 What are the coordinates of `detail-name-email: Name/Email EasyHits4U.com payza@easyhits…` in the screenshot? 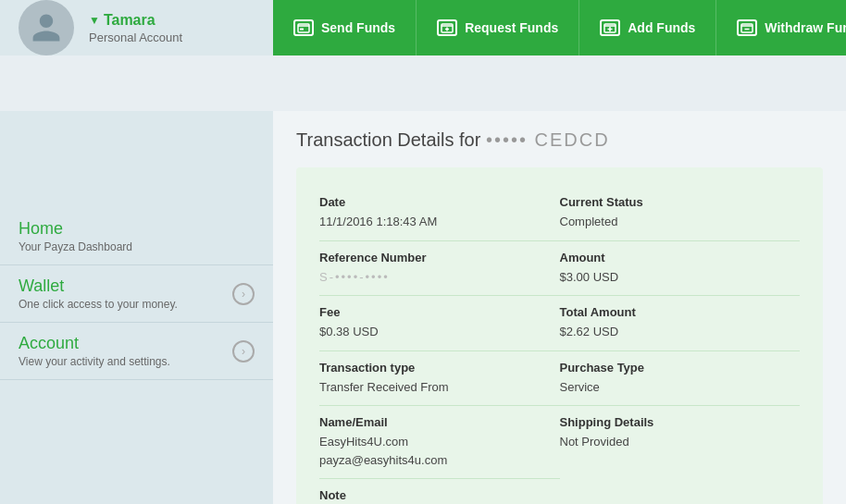 It's located at (440, 442).